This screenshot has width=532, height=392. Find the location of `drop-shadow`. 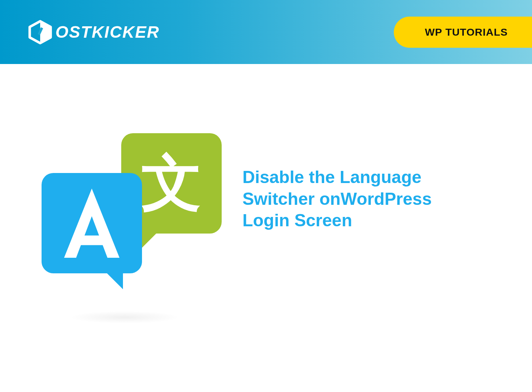

drop-shadow is located at coordinates (125, 317).